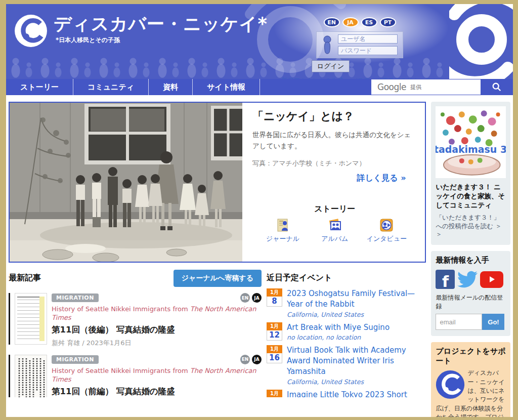  Describe the element at coordinates (283, 225) in the screenshot. I see `journal-icon` at that location.